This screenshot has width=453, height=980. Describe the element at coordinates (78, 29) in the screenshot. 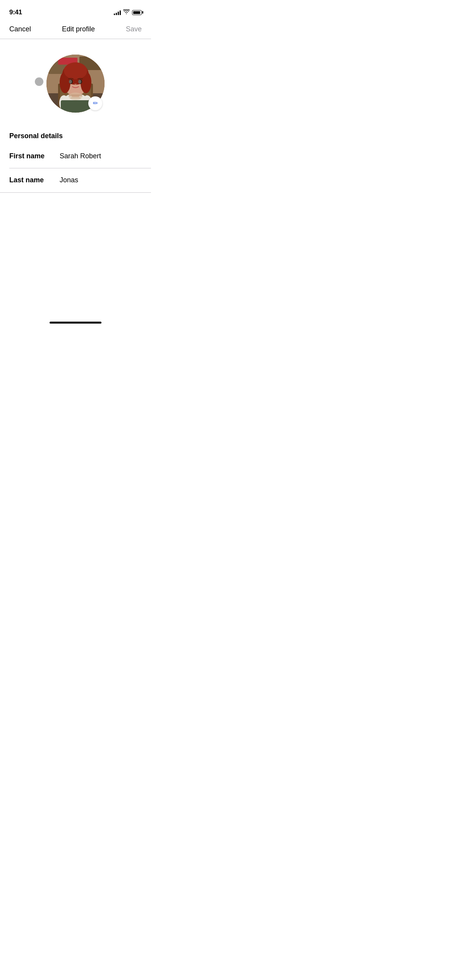

I see `page-title: Edit profile` at that location.